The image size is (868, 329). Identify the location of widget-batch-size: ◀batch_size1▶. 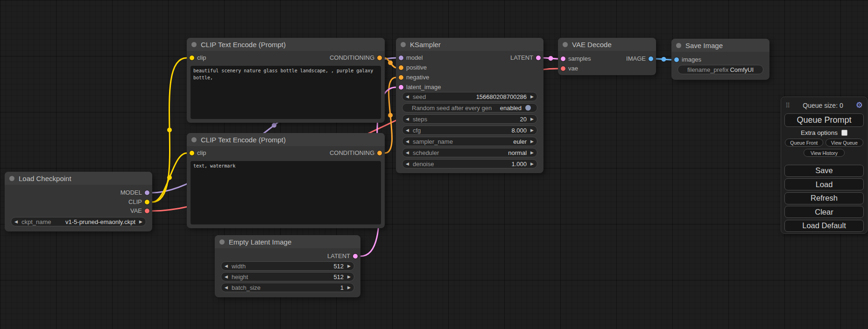
(288, 287).